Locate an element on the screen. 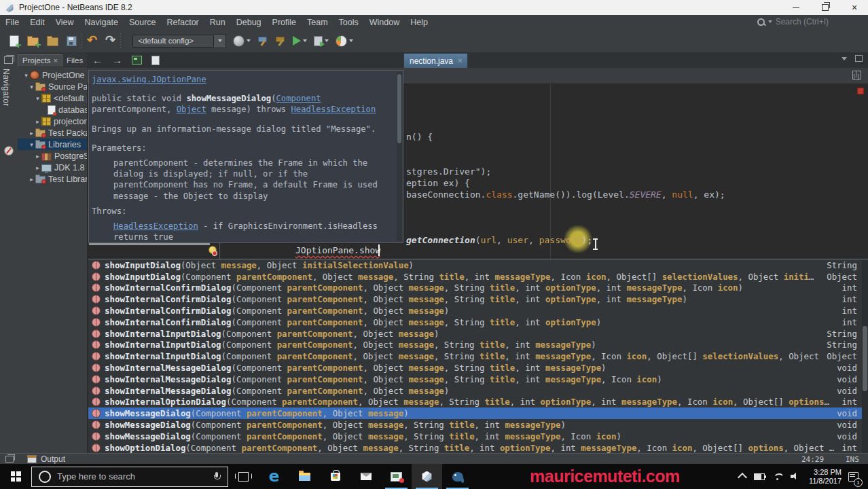 The width and height of the screenshot is (868, 489). menu-file: File is located at coordinates (12, 22).